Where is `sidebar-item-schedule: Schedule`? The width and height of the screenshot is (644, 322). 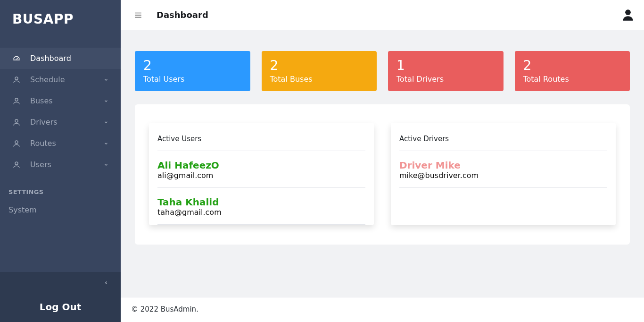 sidebar-item-schedule: Schedule is located at coordinates (60, 79).